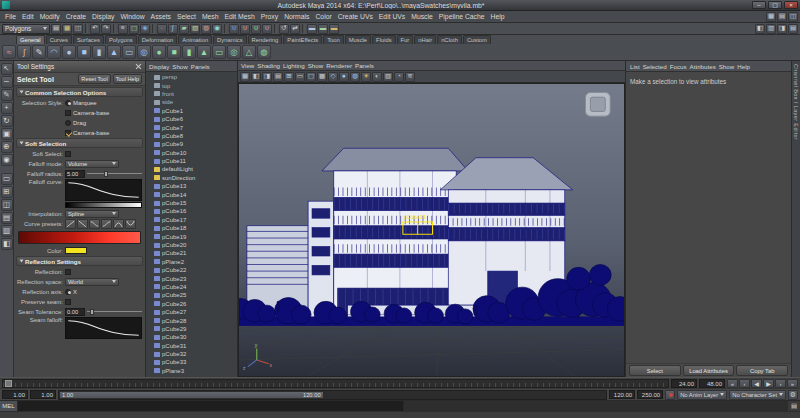 The height and width of the screenshot is (418, 800). Describe the element at coordinates (186, 16) in the screenshot. I see `menu-item: Select` at that location.